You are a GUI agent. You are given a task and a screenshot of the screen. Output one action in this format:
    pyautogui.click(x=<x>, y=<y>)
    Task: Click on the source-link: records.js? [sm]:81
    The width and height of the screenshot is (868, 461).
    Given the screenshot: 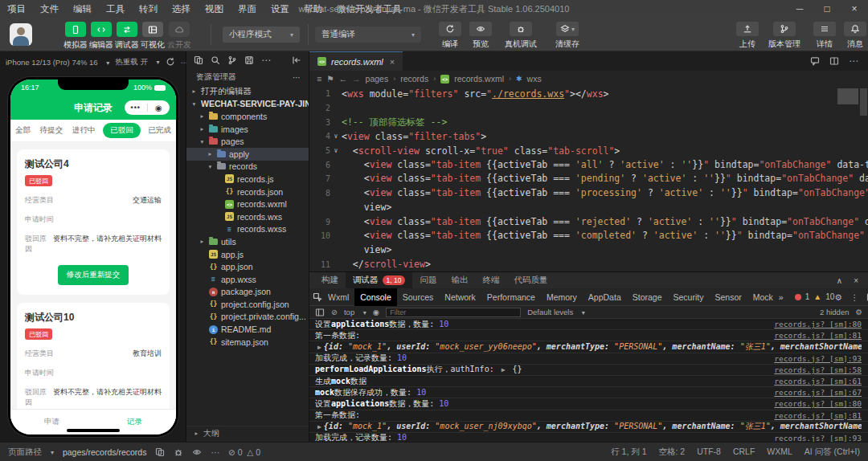 What is the action you would take?
    pyautogui.click(x=818, y=416)
    